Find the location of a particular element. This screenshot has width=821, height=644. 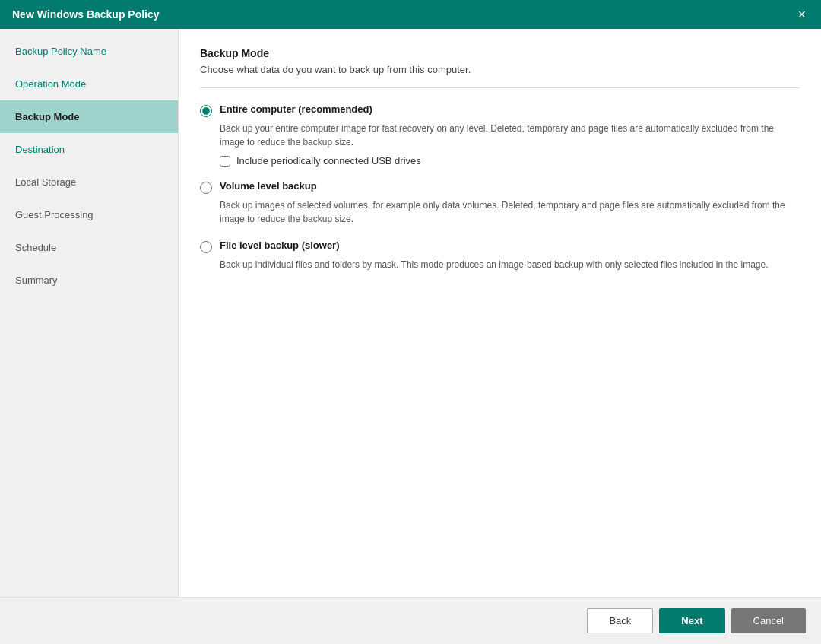

sidebar-item-backup-policy-name: Backup Policy Name is located at coordinates (89, 52).